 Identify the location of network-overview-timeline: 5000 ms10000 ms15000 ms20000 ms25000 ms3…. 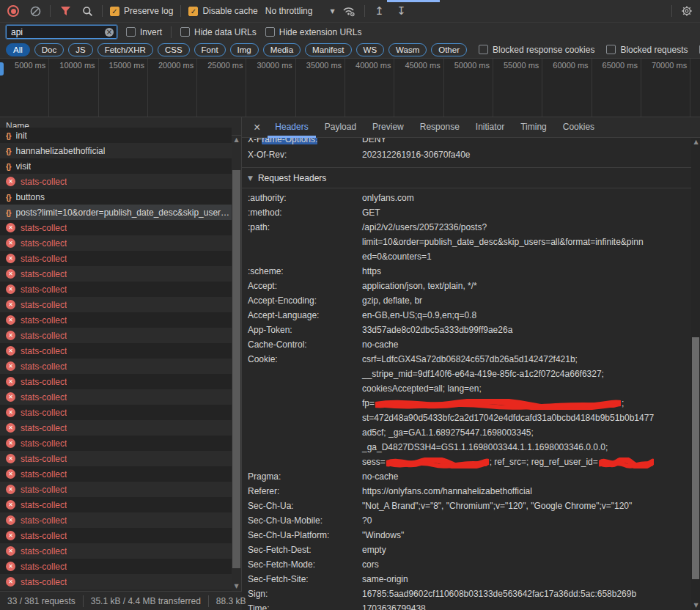
(350, 88).